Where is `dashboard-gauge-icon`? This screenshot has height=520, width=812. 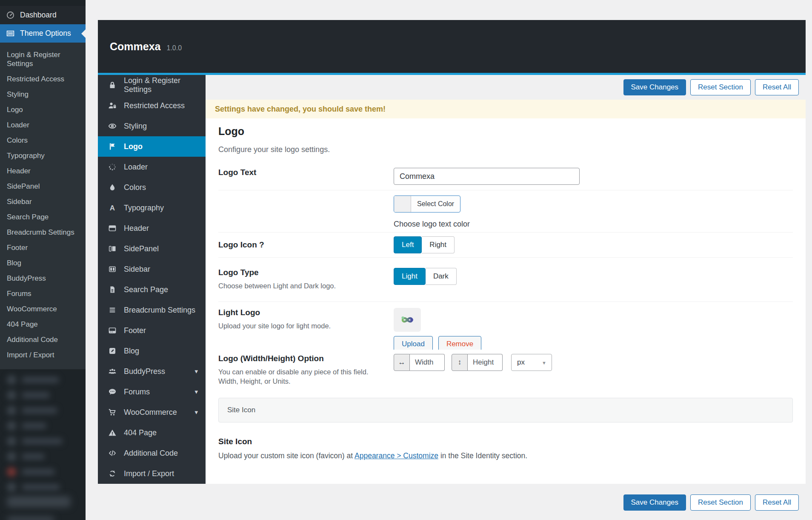 dashboard-gauge-icon is located at coordinates (10, 15).